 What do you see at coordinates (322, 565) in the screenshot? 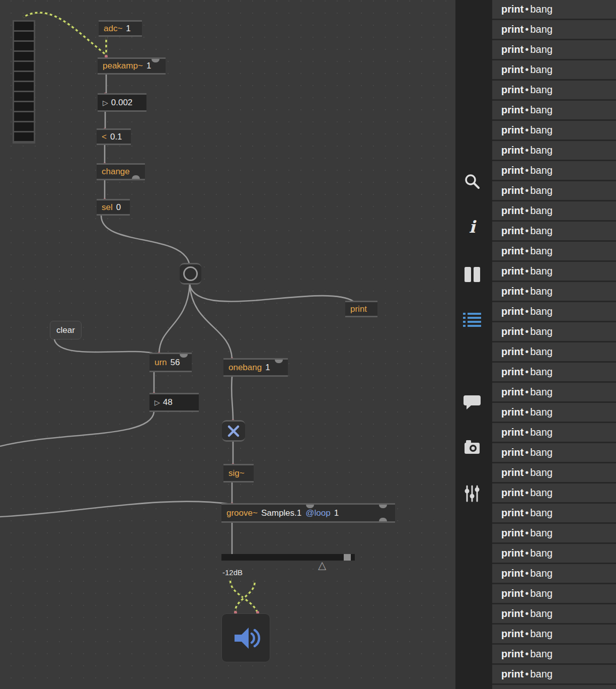
I see `loop-marker-icon: △` at bounding box center [322, 565].